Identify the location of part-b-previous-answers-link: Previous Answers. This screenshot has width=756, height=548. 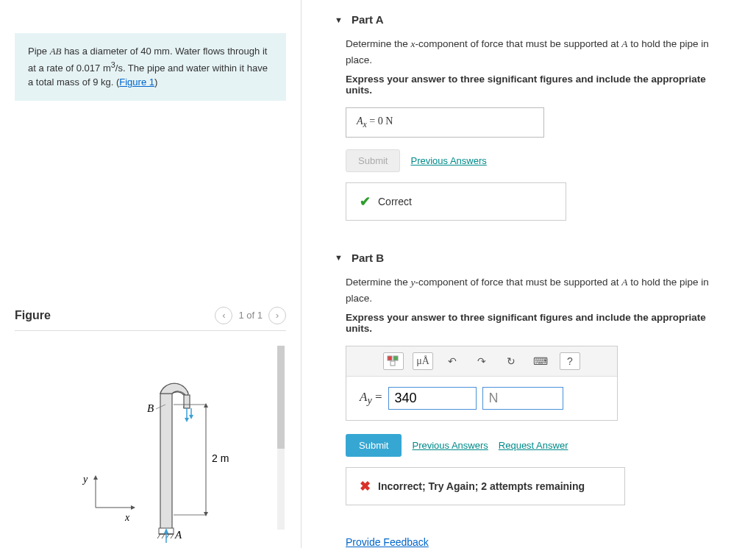
(450, 446).